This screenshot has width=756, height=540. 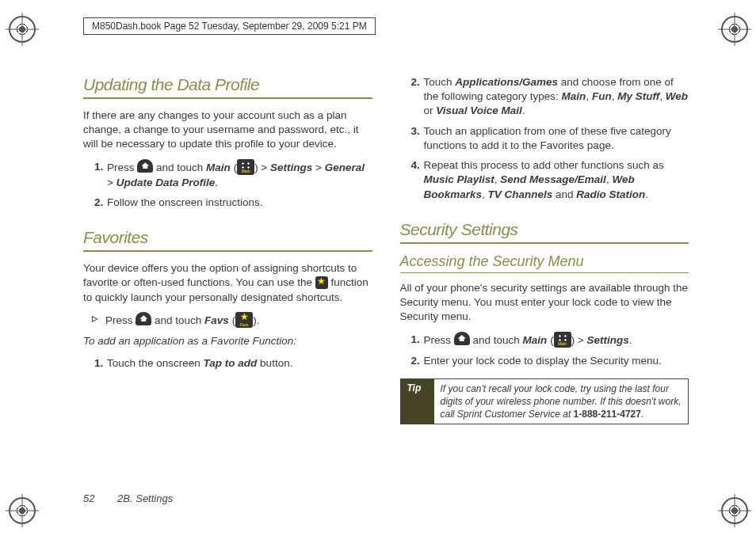 I want to click on step-number: 4., so click(x=418, y=181).